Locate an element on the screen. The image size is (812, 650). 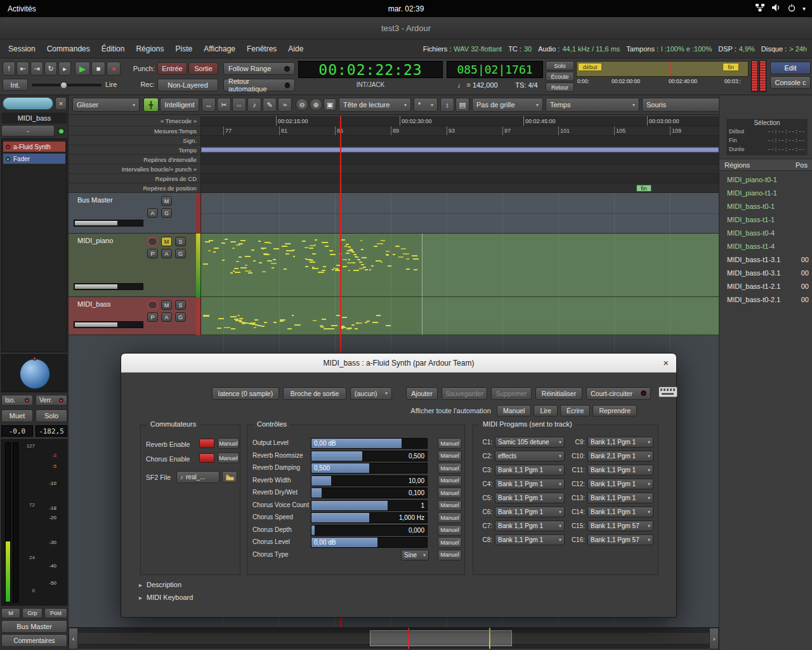
control-select-chorus-type: Sine▾ is located at coordinates (415, 555).